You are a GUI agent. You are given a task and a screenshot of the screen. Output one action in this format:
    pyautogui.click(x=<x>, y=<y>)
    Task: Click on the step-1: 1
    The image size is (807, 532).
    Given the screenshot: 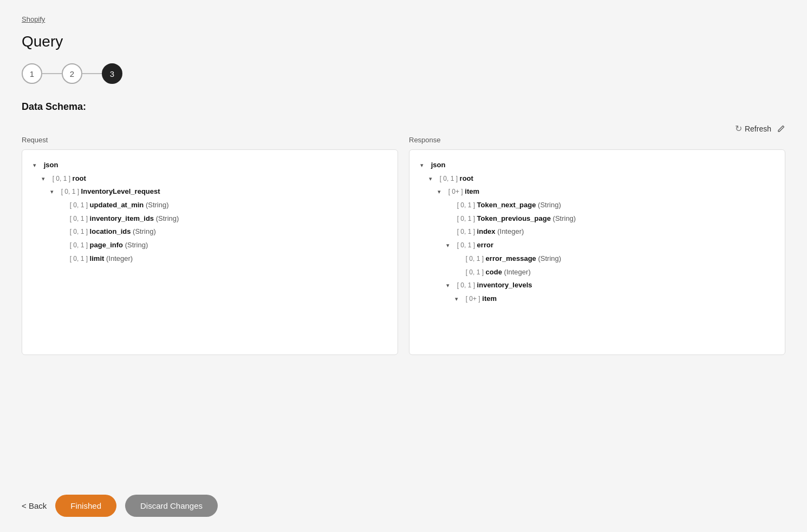 What is the action you would take?
    pyautogui.click(x=32, y=74)
    